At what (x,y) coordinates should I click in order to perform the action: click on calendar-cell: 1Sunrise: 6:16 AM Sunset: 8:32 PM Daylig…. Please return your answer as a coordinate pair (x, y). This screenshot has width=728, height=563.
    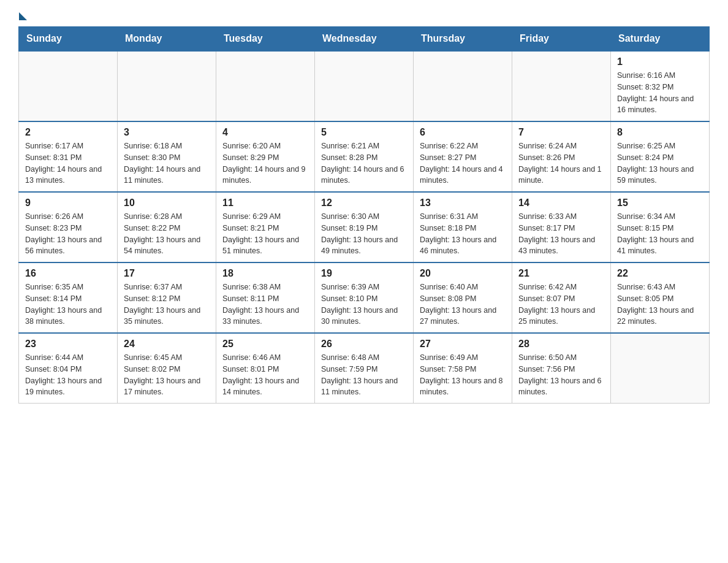
    Looking at the image, I should click on (661, 86).